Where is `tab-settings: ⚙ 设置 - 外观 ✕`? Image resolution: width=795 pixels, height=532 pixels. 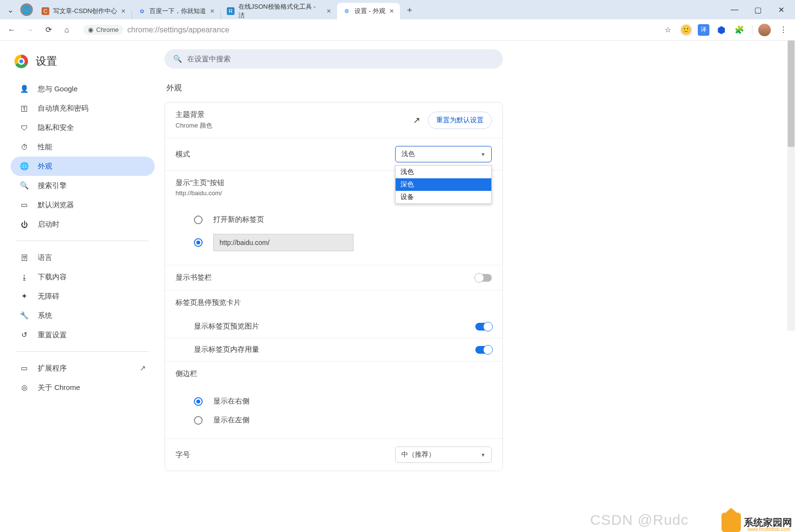
tab-settings: ⚙ 设置 - 外观 ✕ is located at coordinates (368, 11).